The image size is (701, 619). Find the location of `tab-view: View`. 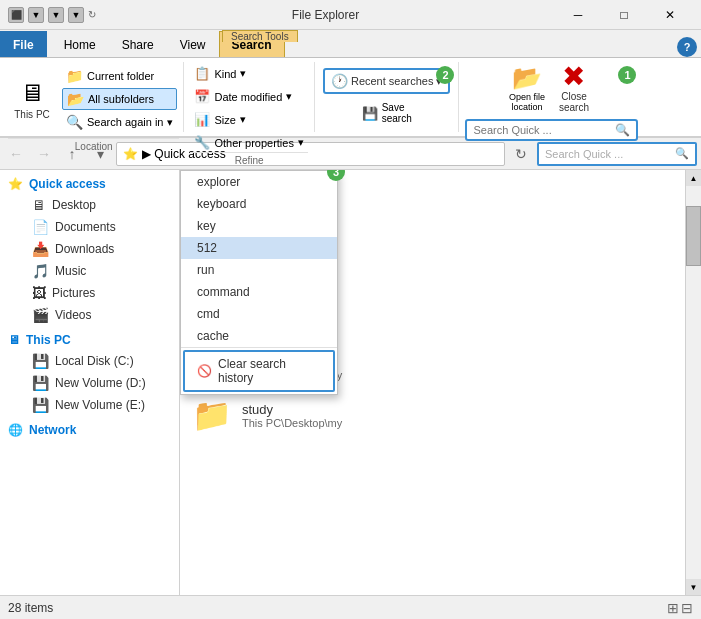

tab-view: View is located at coordinates (193, 44).